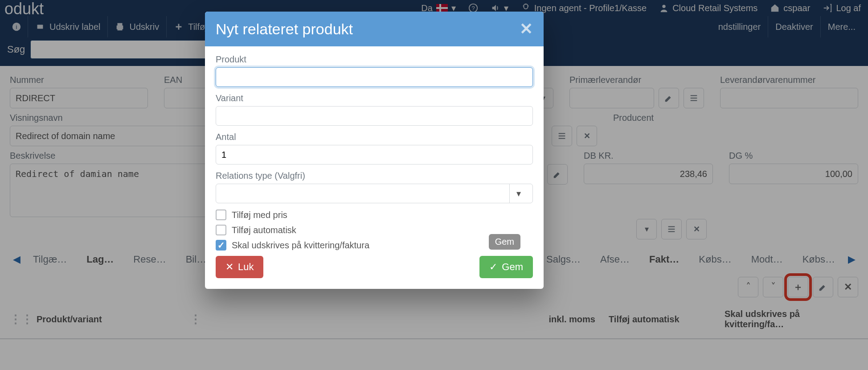  I want to click on modal-produkt-input, so click(374, 77).